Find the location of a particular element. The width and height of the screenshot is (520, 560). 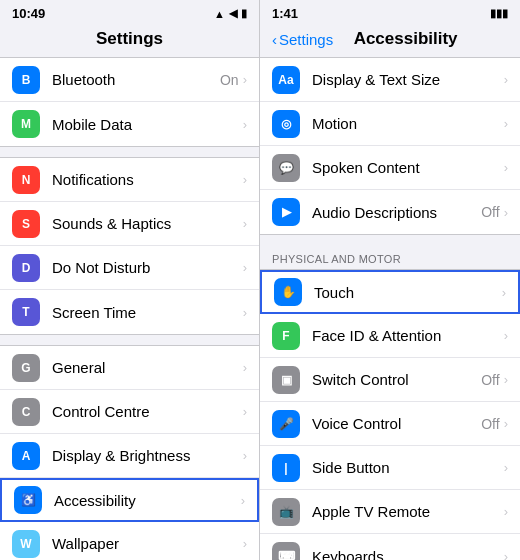

left-row-do-not-disturb: D Do Not Disturb › is located at coordinates (130, 268).